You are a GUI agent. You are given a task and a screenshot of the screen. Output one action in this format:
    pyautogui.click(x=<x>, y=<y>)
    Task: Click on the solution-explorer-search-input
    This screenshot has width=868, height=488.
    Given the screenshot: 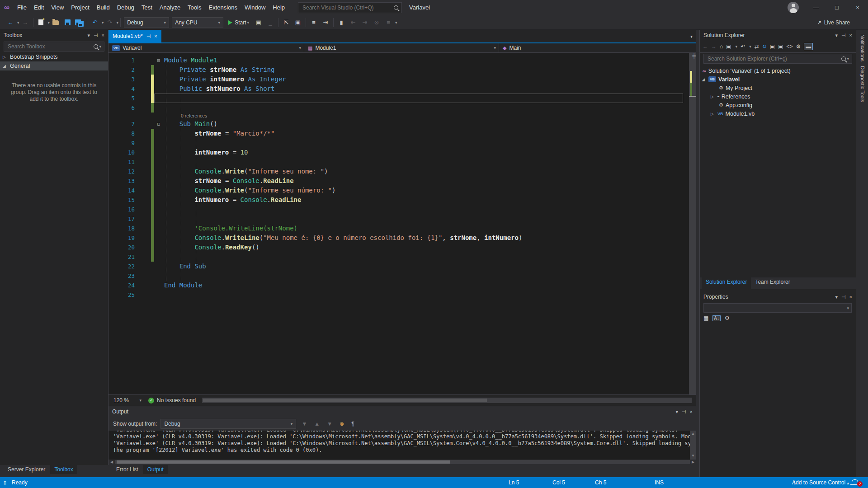 What is the action you would take?
    pyautogui.click(x=774, y=59)
    